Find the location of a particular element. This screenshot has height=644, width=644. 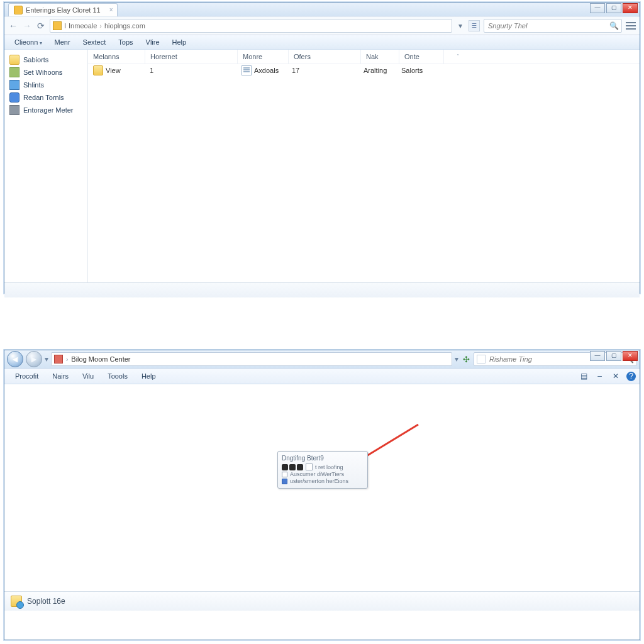

popup-row3: uster/smerton herEions is located at coordinates (319, 481).